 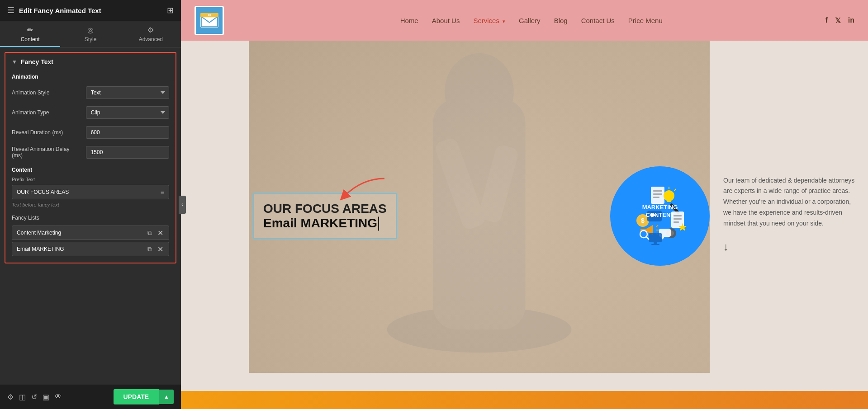 What do you see at coordinates (144, 397) in the screenshot?
I see `update-btn-group: UPDATE ▲` at bounding box center [144, 397].